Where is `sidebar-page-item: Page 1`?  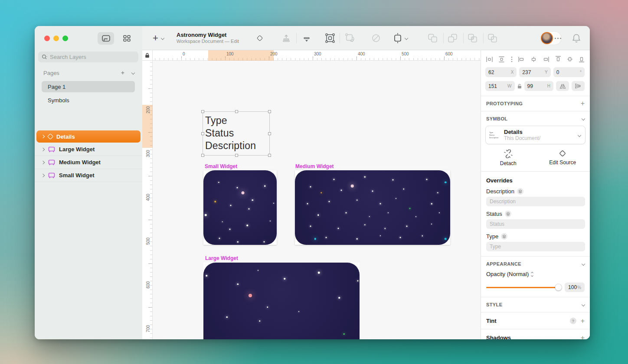 sidebar-page-item: Page 1 is located at coordinates (88, 87).